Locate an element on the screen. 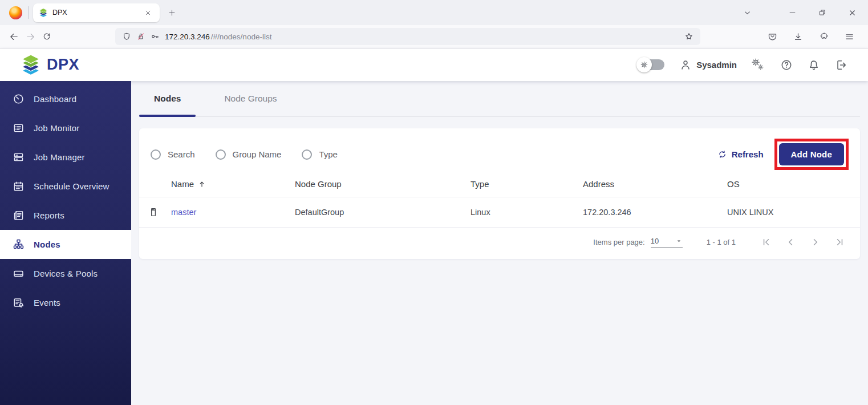 The width and height of the screenshot is (868, 405). column-icon-spacer is located at coordinates (155, 186).